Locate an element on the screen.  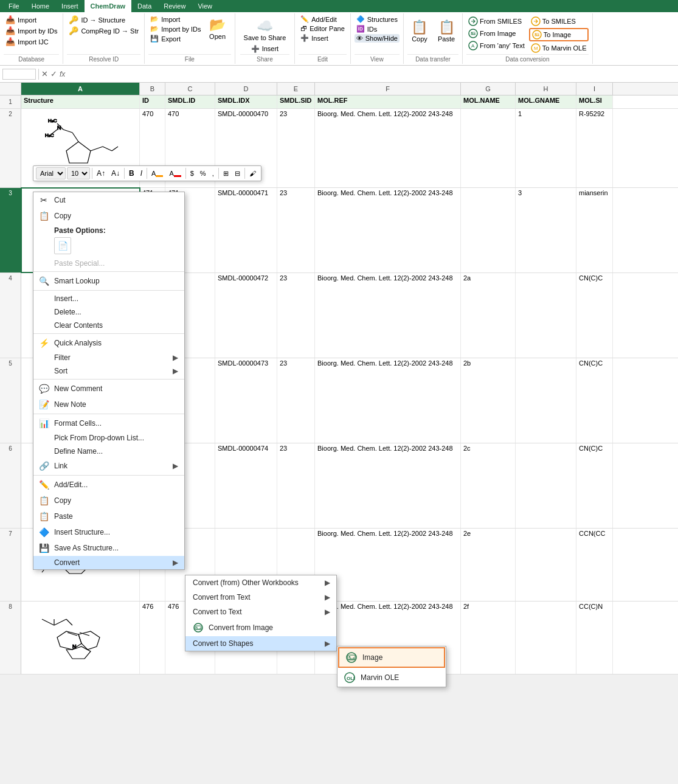
cell-2-H: 1 is located at coordinates (546, 148).